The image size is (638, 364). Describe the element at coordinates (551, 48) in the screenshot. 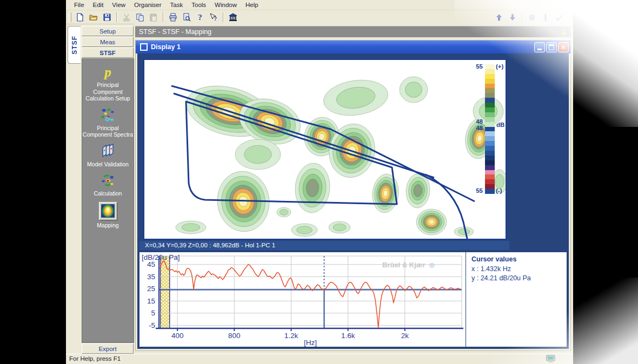

I see `maximize-button` at that location.